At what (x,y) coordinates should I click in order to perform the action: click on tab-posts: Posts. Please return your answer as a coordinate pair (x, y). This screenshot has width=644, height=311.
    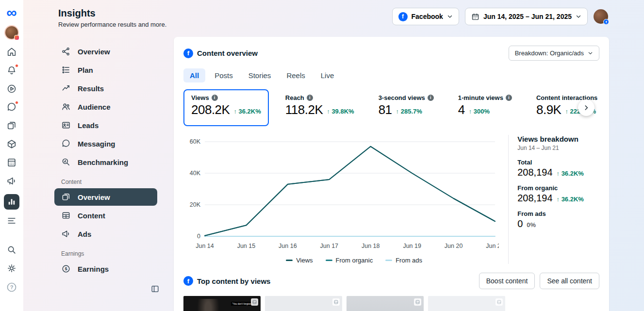
    Looking at the image, I should click on (224, 76).